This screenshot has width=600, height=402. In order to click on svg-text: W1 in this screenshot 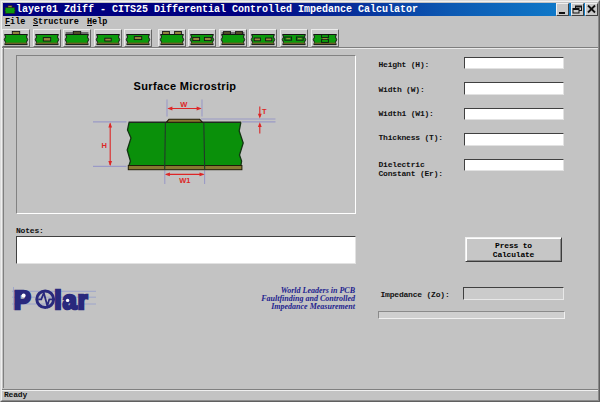, I will do `click(184, 180)`.